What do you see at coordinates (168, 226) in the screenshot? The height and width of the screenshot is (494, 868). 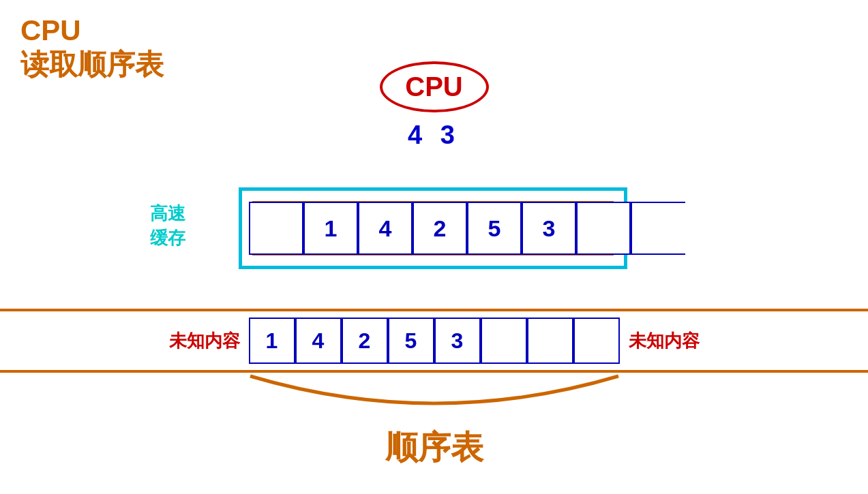 I see `cache-label: 高速缓存` at bounding box center [168, 226].